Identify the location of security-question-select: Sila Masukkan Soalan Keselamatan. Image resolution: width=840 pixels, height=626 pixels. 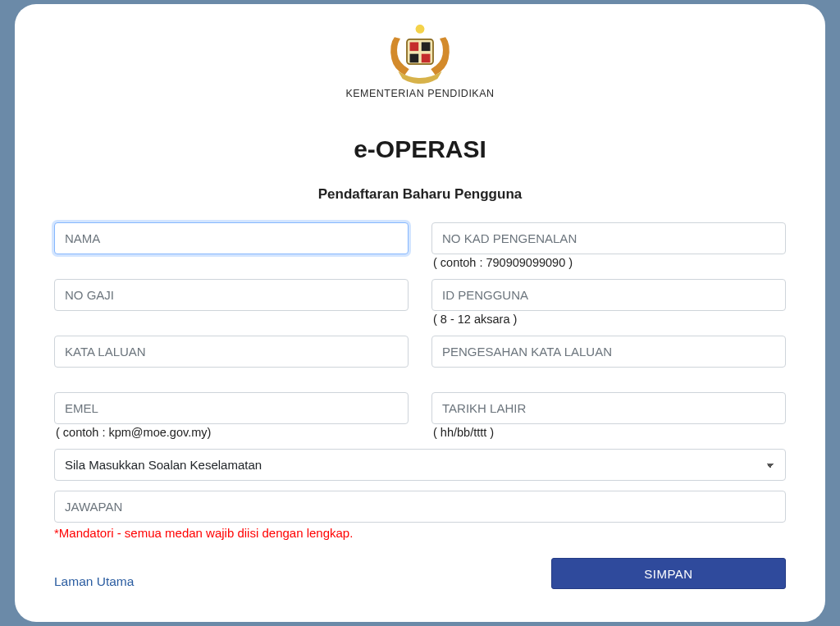
(420, 464).